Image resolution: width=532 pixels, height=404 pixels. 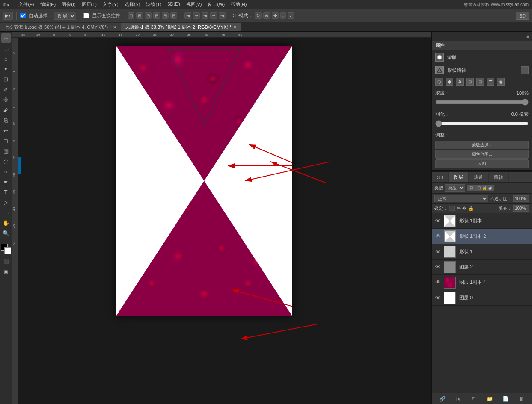 What do you see at coordinates (6, 171) in the screenshot?
I see `dodge-tool: ○` at bounding box center [6, 171].